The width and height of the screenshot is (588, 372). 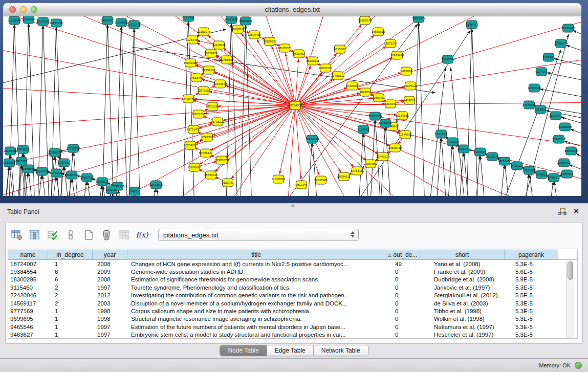 What do you see at coordinates (293, 271) in the screenshot?
I see `table-row: 1938455462009Genome-wide association stu…` at bounding box center [293, 271].